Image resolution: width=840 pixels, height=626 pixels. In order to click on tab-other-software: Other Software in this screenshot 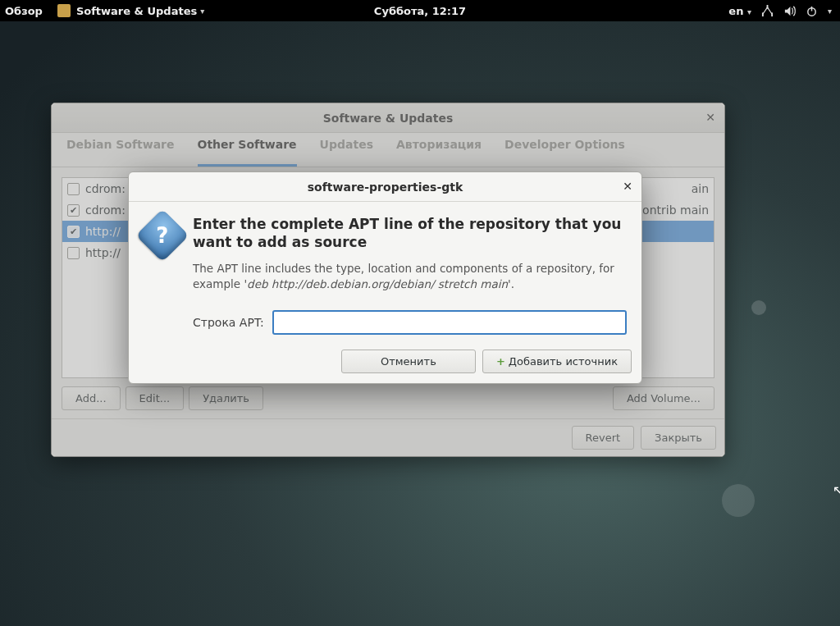, I will do `click(248, 149)`.